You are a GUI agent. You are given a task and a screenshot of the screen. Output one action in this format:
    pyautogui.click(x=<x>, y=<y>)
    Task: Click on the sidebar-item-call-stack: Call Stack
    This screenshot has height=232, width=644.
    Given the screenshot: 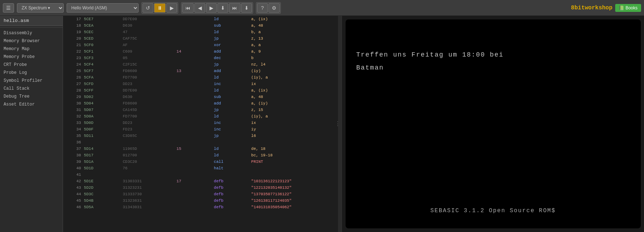 What is the action you would take?
    pyautogui.click(x=31, y=89)
    